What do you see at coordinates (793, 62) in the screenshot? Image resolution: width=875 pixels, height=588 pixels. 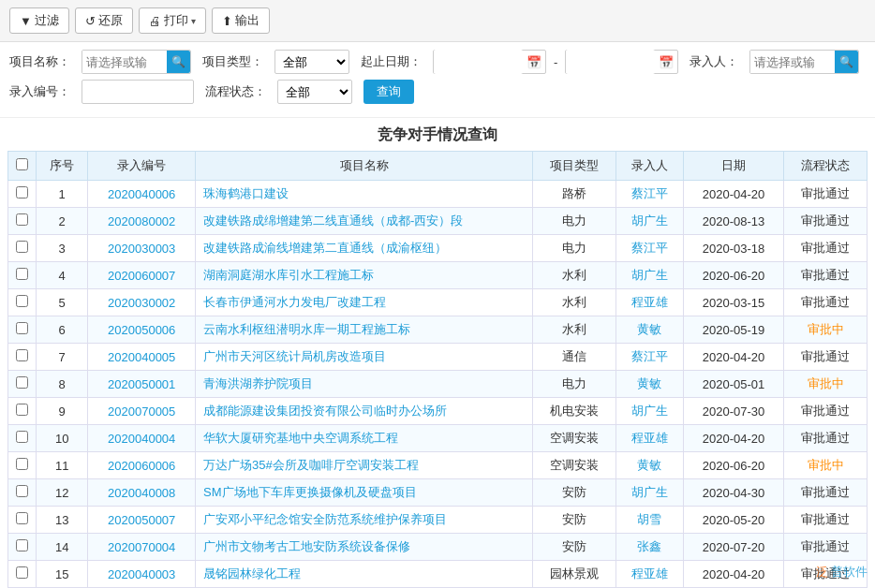 I see `entry-person-input` at bounding box center [793, 62].